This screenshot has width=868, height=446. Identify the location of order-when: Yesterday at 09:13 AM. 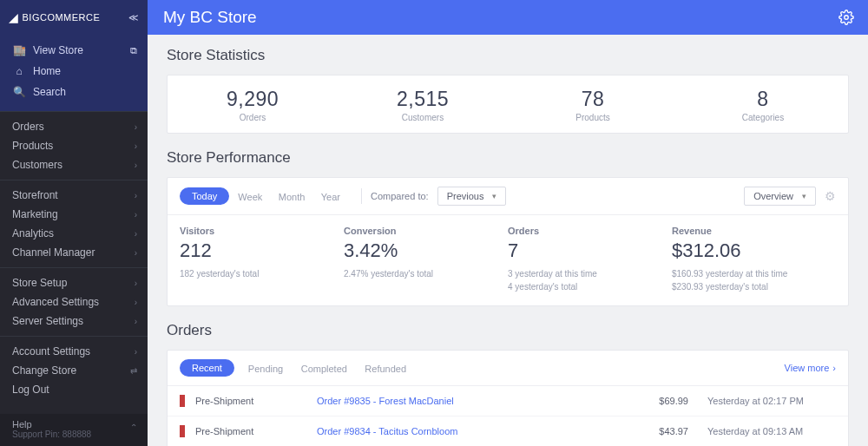
(762, 431).